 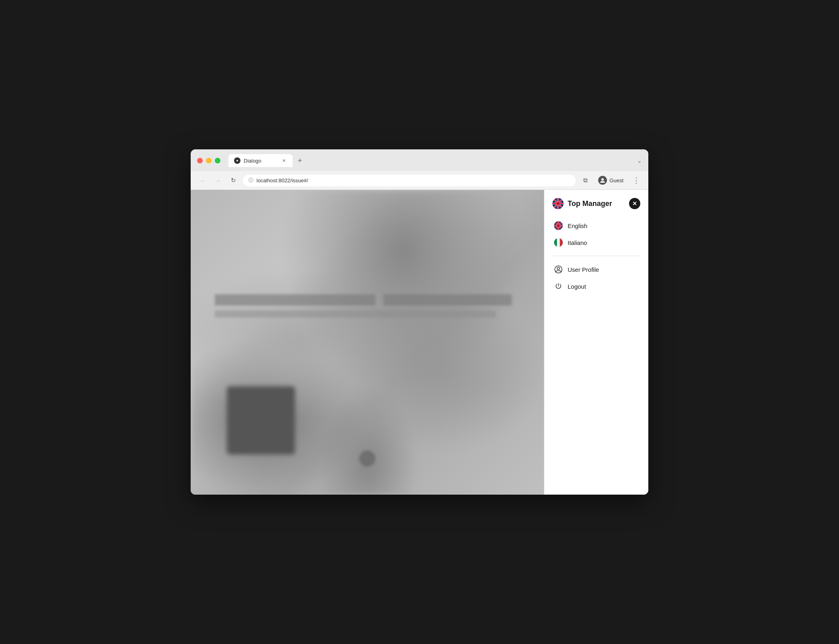 What do you see at coordinates (590, 204) in the screenshot?
I see `dropdown-title: Top Manager` at bounding box center [590, 204].